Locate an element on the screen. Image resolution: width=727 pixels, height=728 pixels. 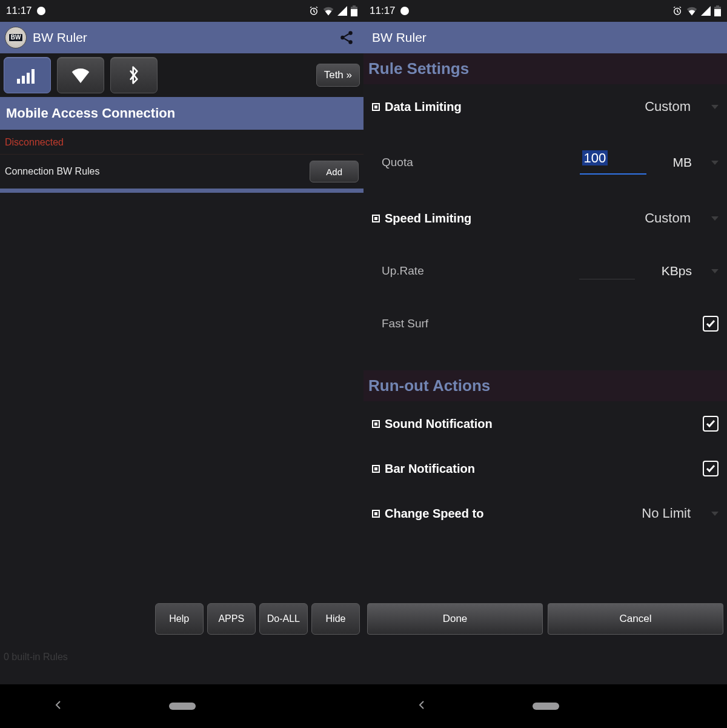
row-data-limiting: Data Limiting Custom is located at coordinates (545, 107).